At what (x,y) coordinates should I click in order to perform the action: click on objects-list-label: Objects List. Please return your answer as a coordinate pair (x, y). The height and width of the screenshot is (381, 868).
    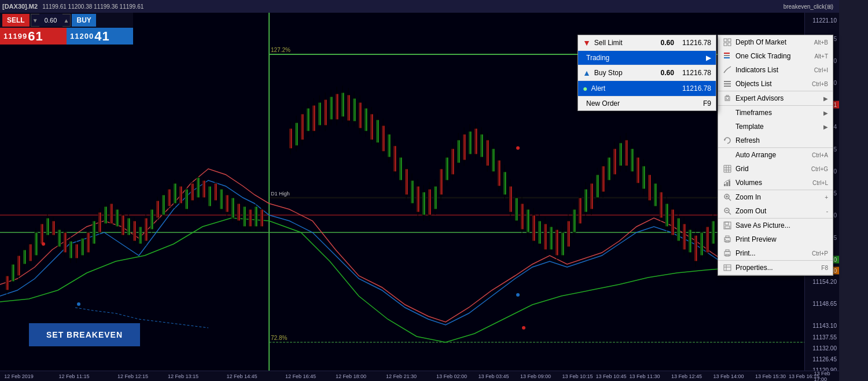
    Looking at the image, I should click on (772, 84).